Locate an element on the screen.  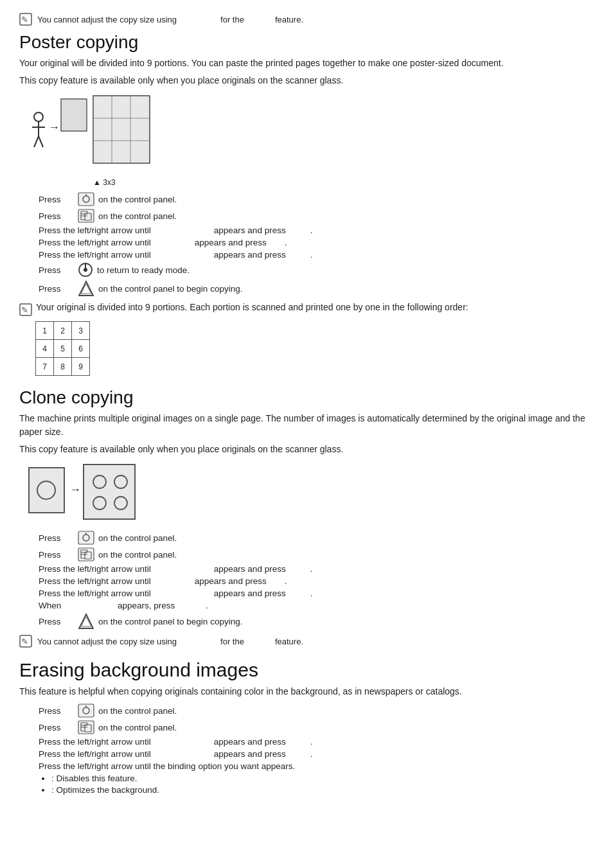
top-note-middle: for the is located at coordinates (233, 19).